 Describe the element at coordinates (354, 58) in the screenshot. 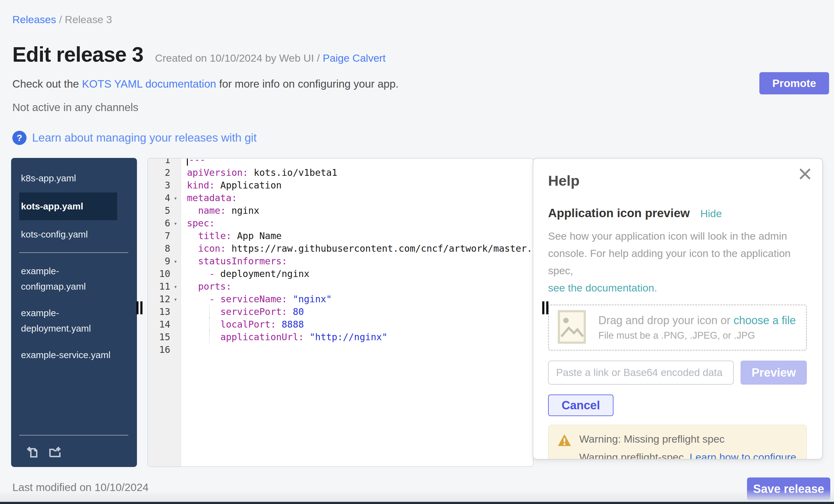

I see `created-author-link: Paige Calvert` at that location.